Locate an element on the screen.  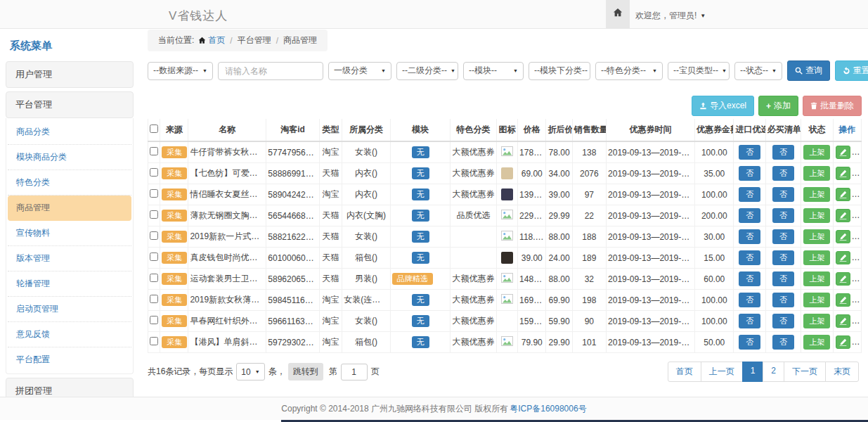
page-link: 上一页 is located at coordinates (722, 371).